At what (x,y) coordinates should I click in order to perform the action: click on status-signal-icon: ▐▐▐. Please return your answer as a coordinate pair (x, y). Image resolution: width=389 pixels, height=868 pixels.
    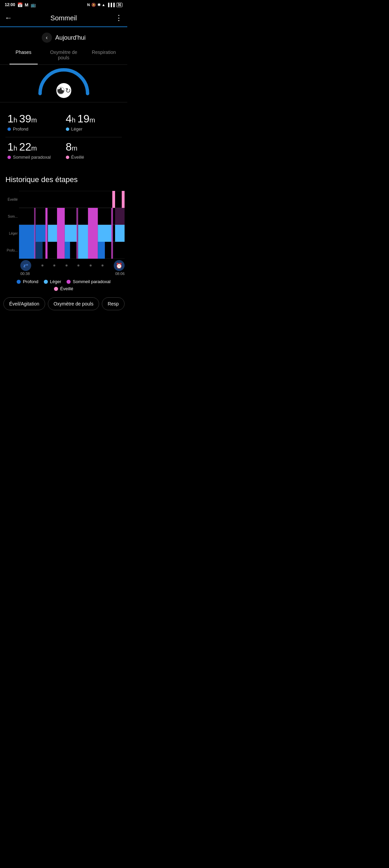
    Looking at the image, I should click on (111, 5).